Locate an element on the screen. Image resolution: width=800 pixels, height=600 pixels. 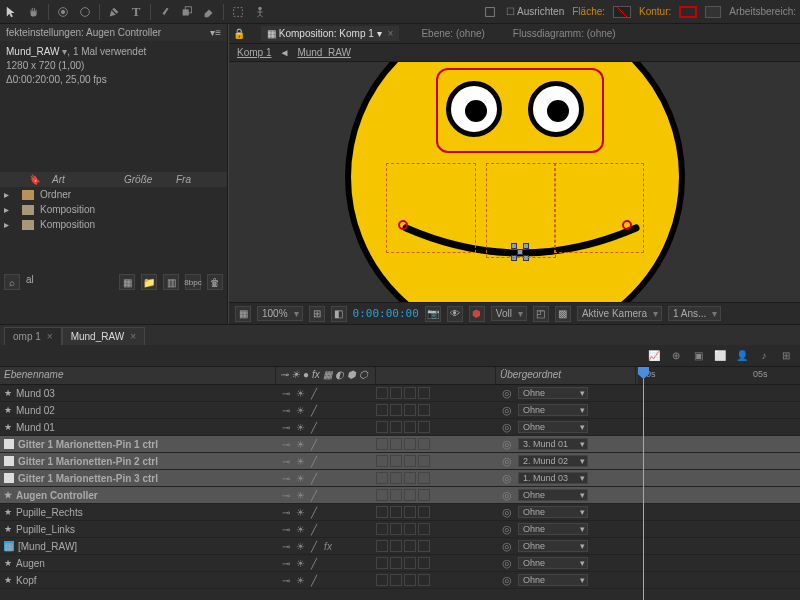
brush-tool-icon is located at coordinates (165, 12).